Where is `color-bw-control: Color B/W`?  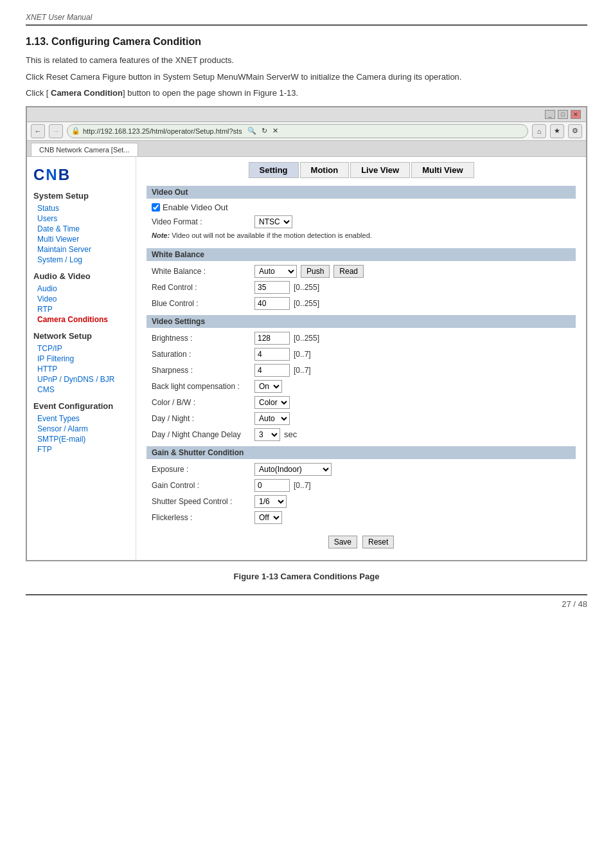 color-bw-control: Color B/W is located at coordinates (272, 402).